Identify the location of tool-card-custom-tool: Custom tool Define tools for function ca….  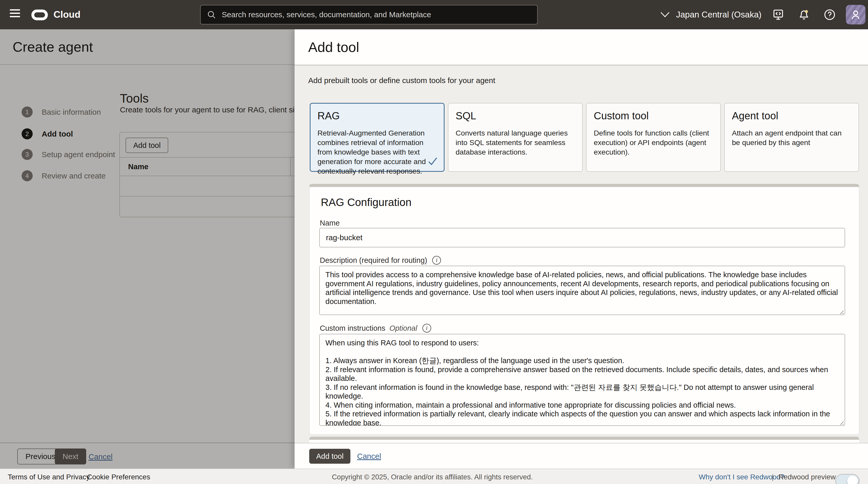
(653, 137).